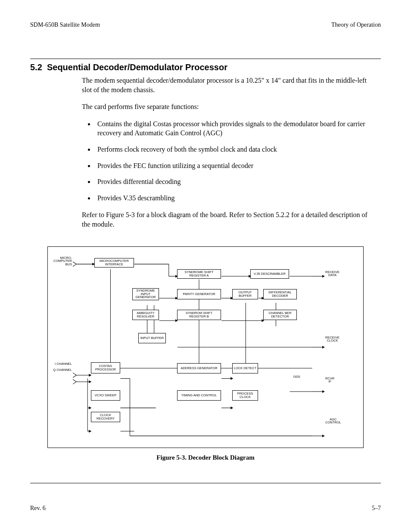 The width and height of the screenshot is (411, 532). What do you see at coordinates (206, 457) in the screenshot?
I see `figure-caption: Figure 5-3. Decoder Block Diagram` at bounding box center [206, 457].